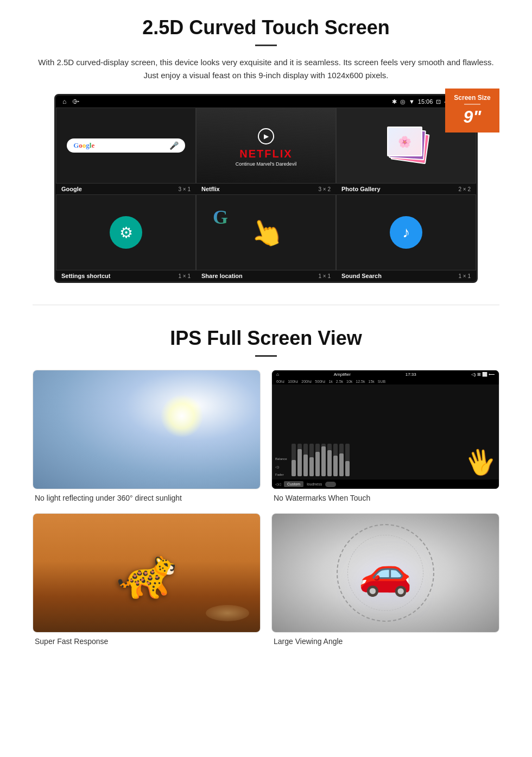 The image size is (532, 757). What do you see at coordinates (385, 381) in the screenshot?
I see `eq-freq-labels: 60hz100hz200hz500hz1k2.5k10k12.5k15kSUB` at bounding box center [385, 381].